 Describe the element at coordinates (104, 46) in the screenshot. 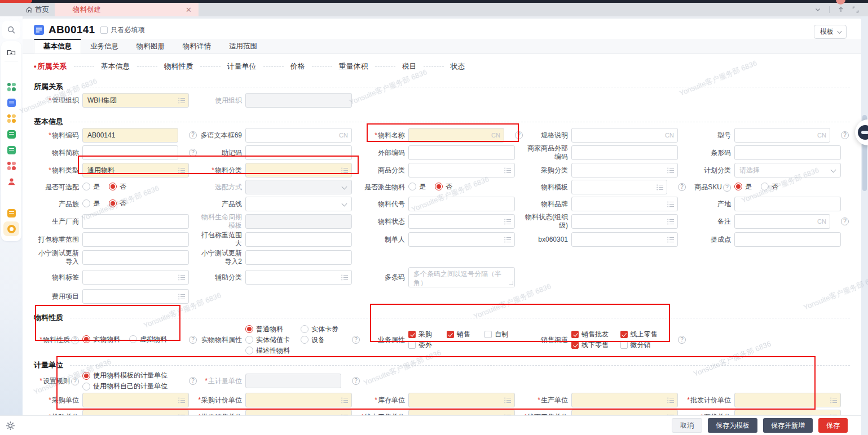

I see `tab-2: 业务信息` at that location.